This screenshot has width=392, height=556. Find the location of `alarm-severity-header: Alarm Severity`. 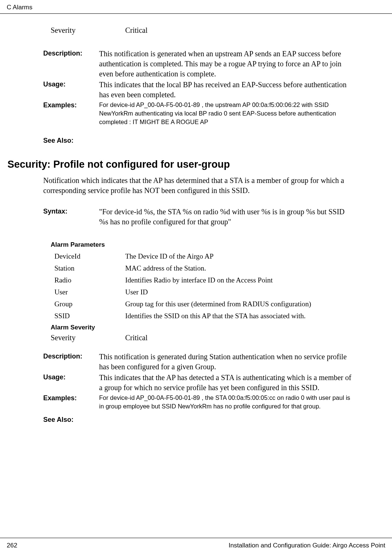

alarm-severity-header: Alarm Severity is located at coordinates (198, 328).